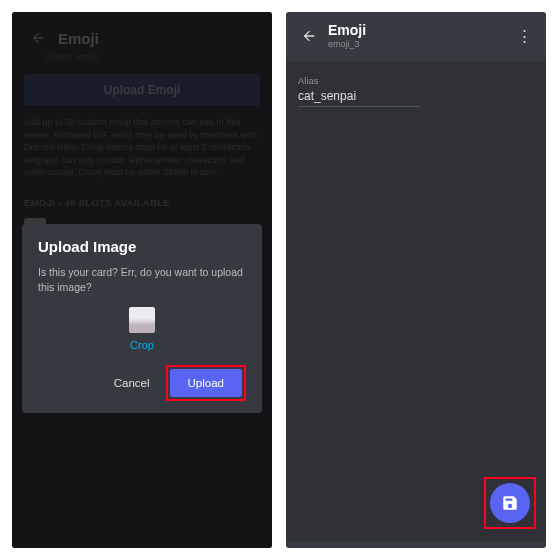 This screenshot has width=560, height=560. What do you see at coordinates (526, 36) in the screenshot?
I see `more-icon: ⋮` at bounding box center [526, 36].